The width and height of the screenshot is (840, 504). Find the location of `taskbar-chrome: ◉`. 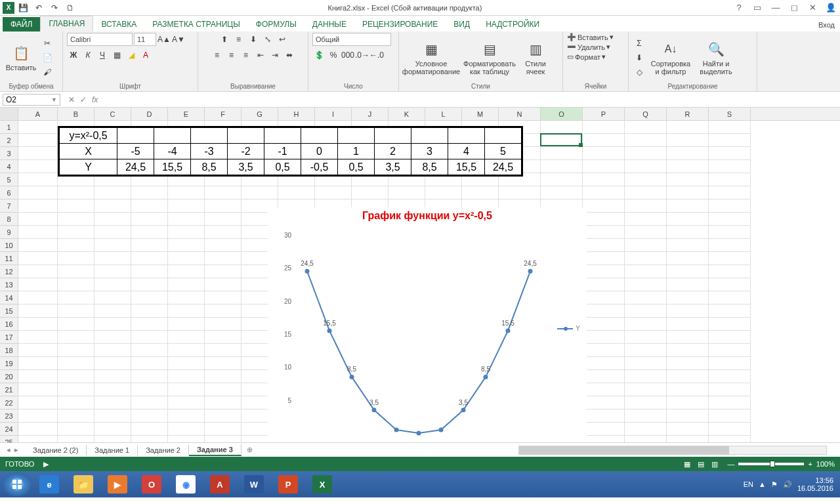

taskbar-chrome: ◉ is located at coordinates (186, 484).